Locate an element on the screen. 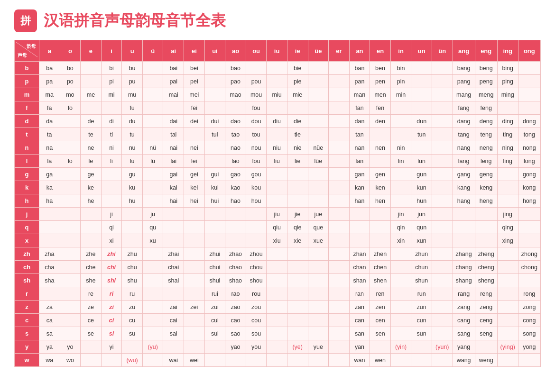 This screenshot has height=392, width=555. cell-d-a: da is located at coordinates (50, 121).